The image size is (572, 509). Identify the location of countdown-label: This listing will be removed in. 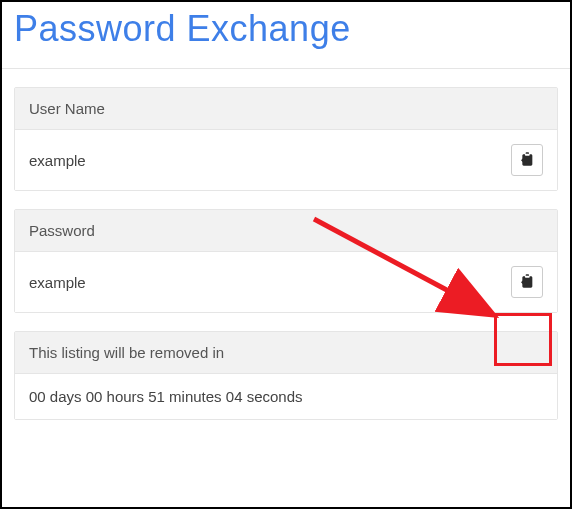
(286, 353).